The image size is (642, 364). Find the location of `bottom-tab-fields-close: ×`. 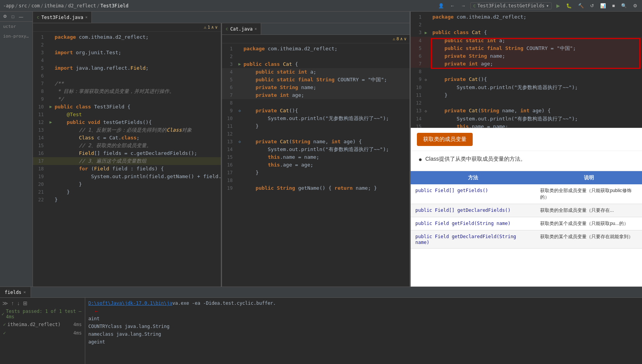

bottom-tab-fields-close: × is located at coordinates (25, 292).